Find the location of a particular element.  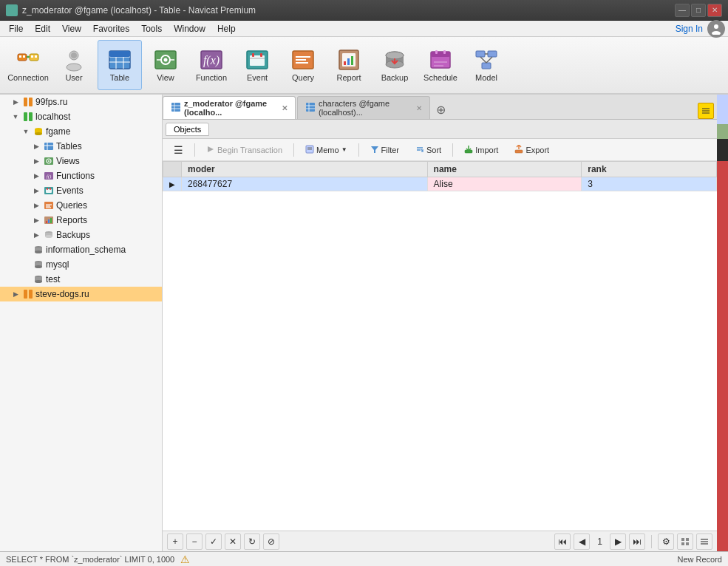

minimize-button: — is located at coordinates (682, 10).